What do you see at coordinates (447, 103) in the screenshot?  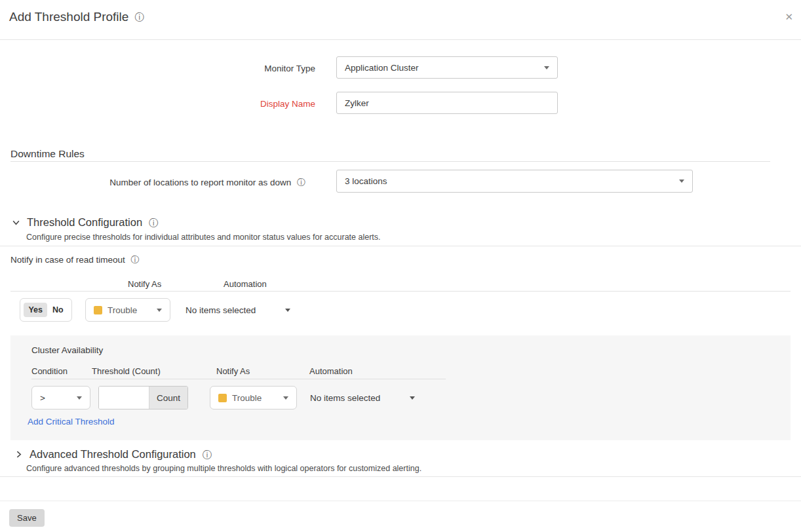 I see `display-name-input` at bounding box center [447, 103].